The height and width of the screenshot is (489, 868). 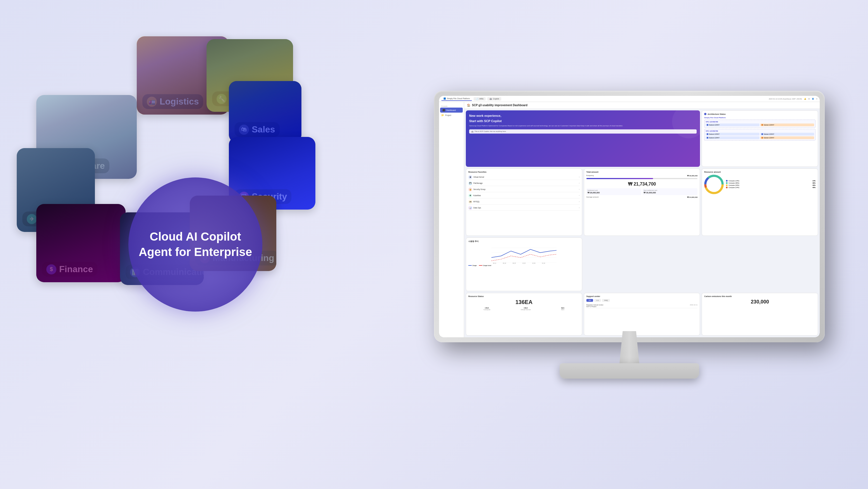 What do you see at coordinates (494, 99) in the screenshot?
I see `tab-copilot: 🤖 Copilot` at bounding box center [494, 99].